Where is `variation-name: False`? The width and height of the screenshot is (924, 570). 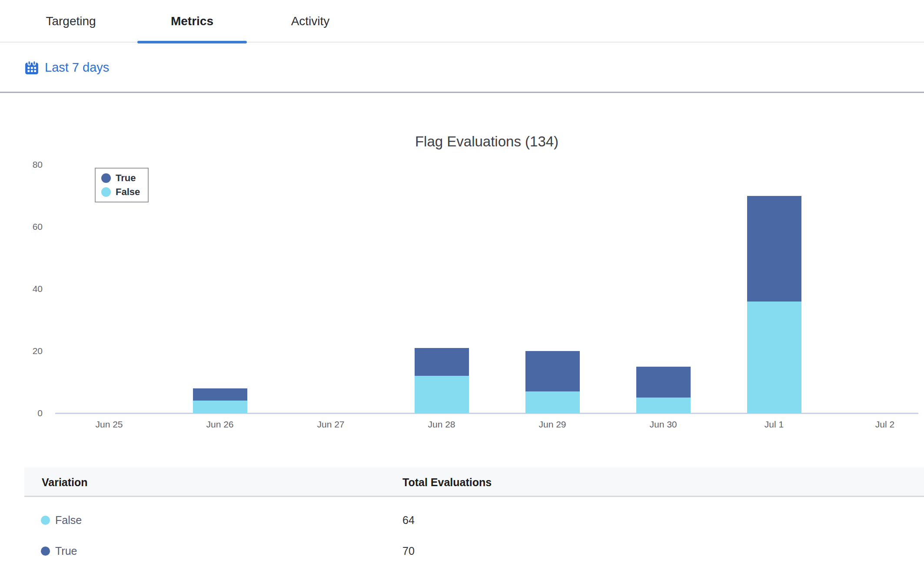 variation-name: False is located at coordinates (69, 520).